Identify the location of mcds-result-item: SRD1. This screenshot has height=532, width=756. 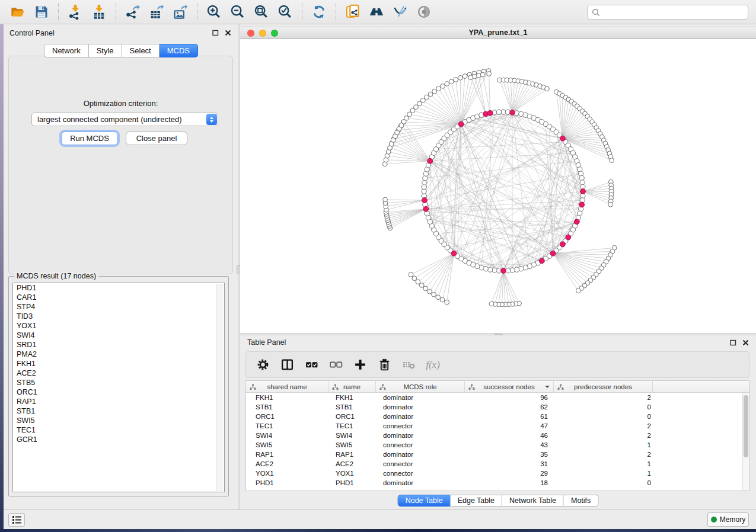
(119, 345).